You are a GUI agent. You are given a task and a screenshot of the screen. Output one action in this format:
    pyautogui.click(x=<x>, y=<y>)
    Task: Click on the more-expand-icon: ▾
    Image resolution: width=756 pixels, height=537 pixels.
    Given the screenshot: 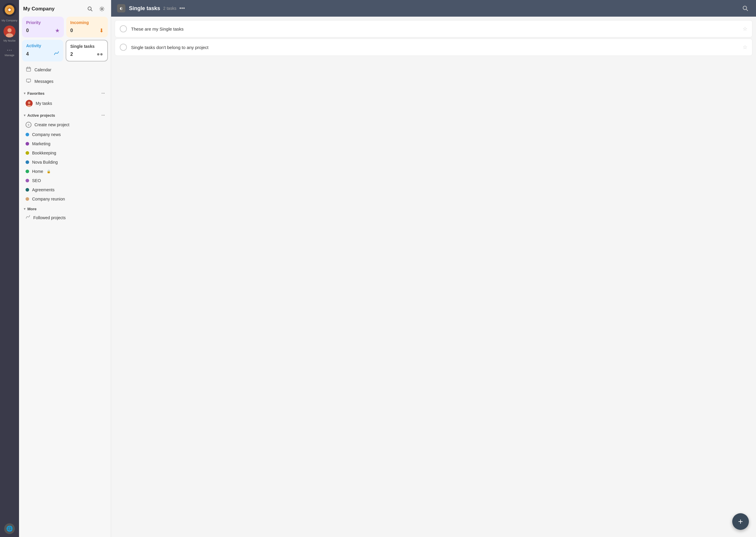 What is the action you would take?
    pyautogui.click(x=24, y=209)
    